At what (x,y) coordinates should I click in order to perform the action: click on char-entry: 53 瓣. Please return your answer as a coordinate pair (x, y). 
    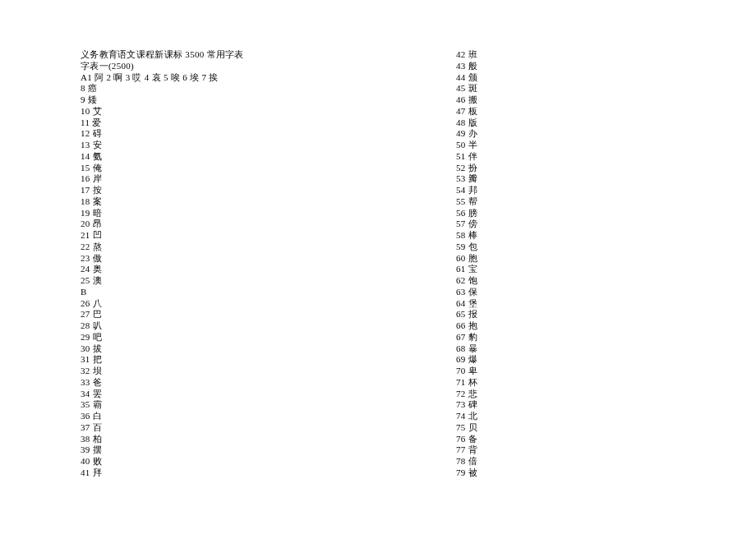
    Looking at the image, I should click on (467, 179).